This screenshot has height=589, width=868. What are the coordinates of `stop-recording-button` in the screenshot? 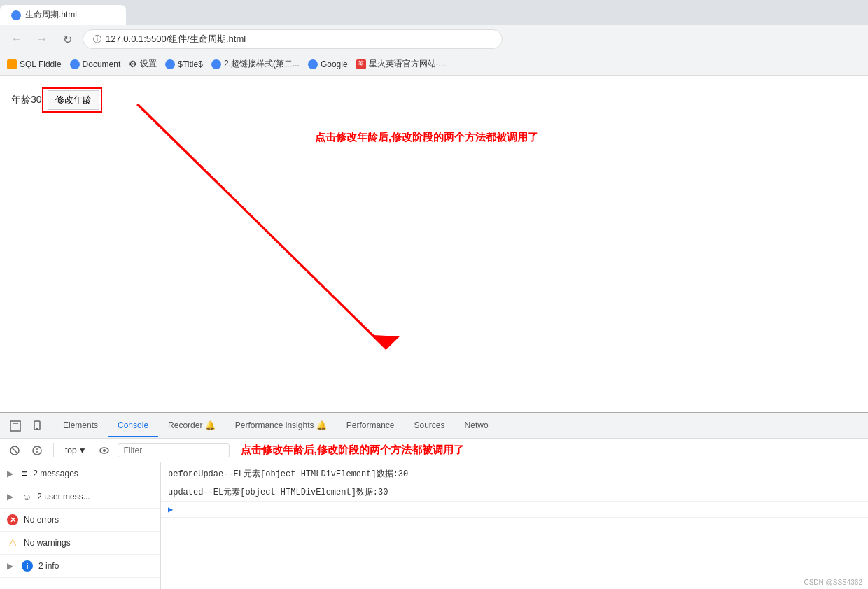 It's located at (37, 450).